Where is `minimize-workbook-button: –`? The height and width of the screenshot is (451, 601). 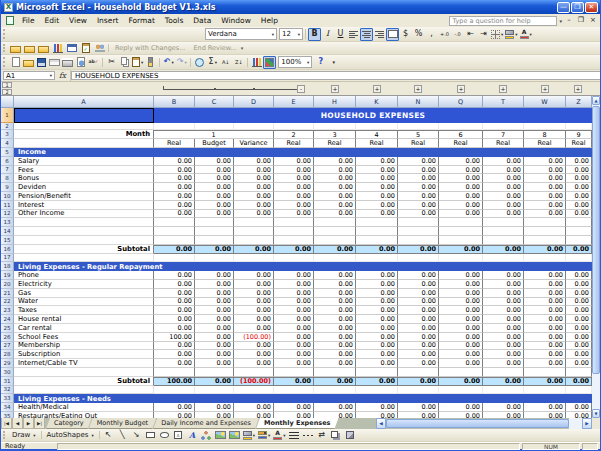 minimize-workbook-button: – is located at coordinates (569, 21).